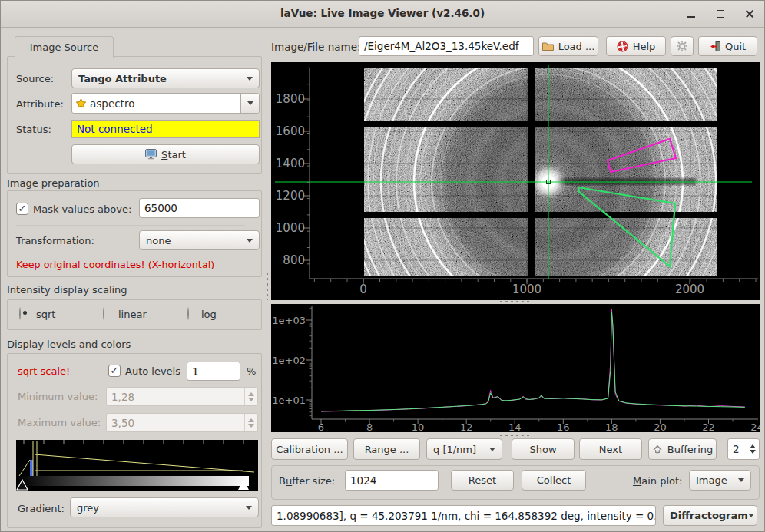  I want to click on radio-sqrt-label: sqrt, so click(46, 315).